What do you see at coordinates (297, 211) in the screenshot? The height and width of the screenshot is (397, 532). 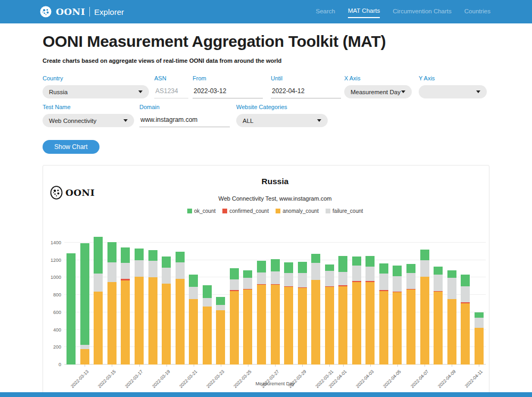 I see `legend-item-anomaly_count: anomaly_count` at bounding box center [297, 211].